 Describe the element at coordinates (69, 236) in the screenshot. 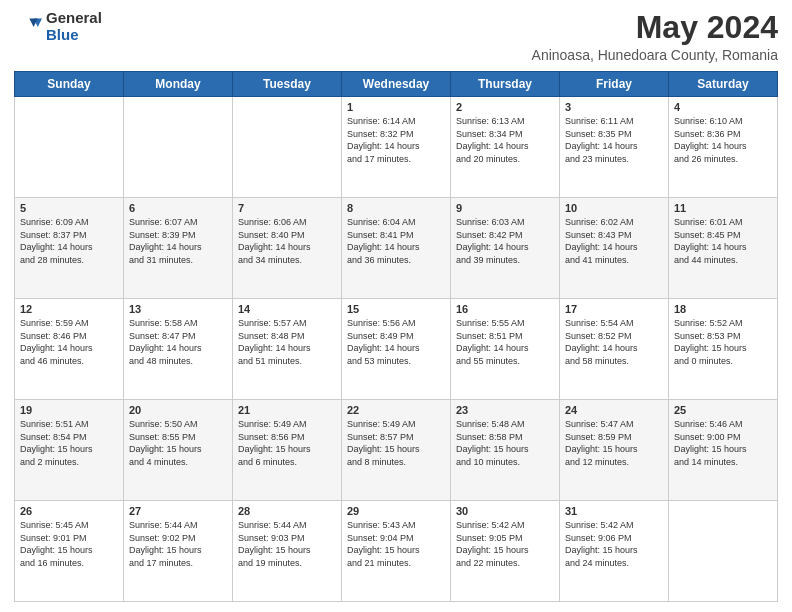

I see `day-info-line: Sunset: 8:37 PM` at that location.